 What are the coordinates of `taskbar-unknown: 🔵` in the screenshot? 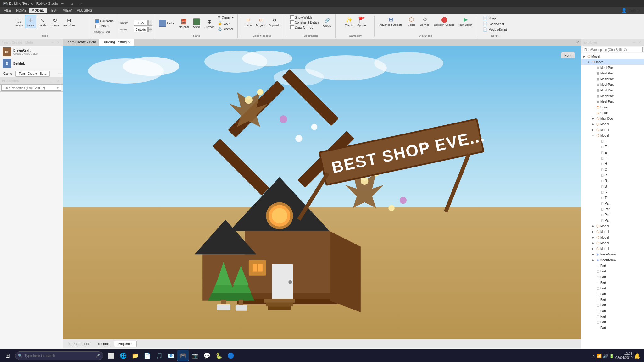 It's located at (231, 356).